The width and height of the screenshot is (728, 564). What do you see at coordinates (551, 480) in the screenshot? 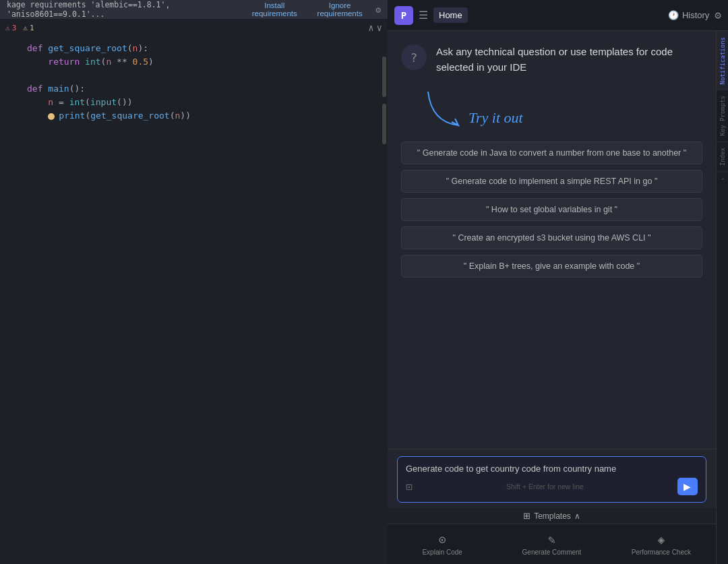
I see `input-box: Generate code to get country code from c…` at bounding box center [551, 480].